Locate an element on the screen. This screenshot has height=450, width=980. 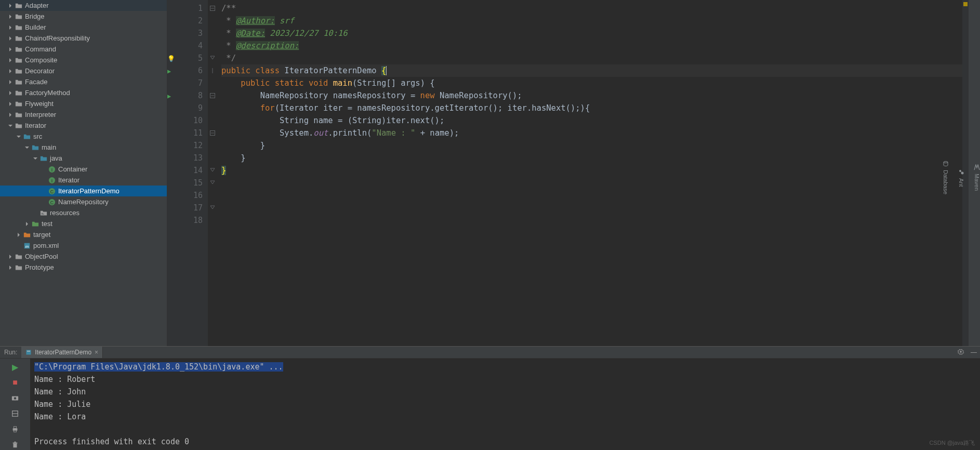
tree-item-prototype: Prototype is located at coordinates (83, 267).